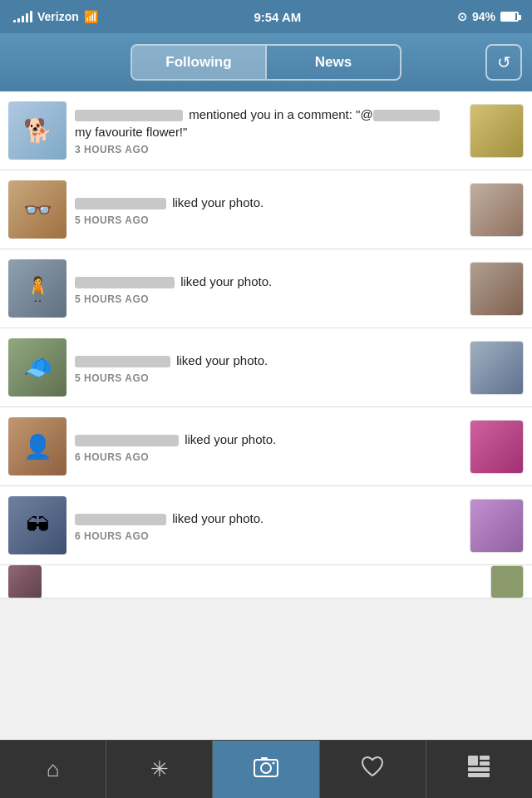 This screenshot has width=532, height=798. What do you see at coordinates (266, 525) in the screenshot?
I see `notification-item: 🕶 liked your photo. 6 HOURS AGO` at bounding box center [266, 525].